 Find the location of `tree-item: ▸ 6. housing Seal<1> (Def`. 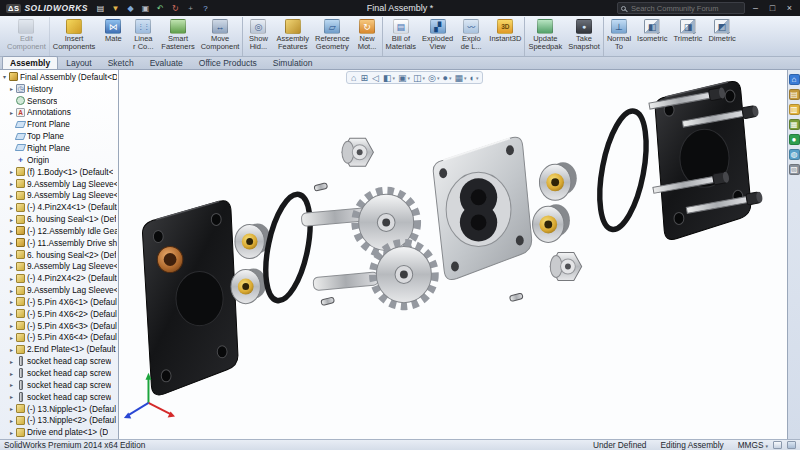

tree-item: ▸ 6. housing Seal<1> (Def is located at coordinates (59, 219).